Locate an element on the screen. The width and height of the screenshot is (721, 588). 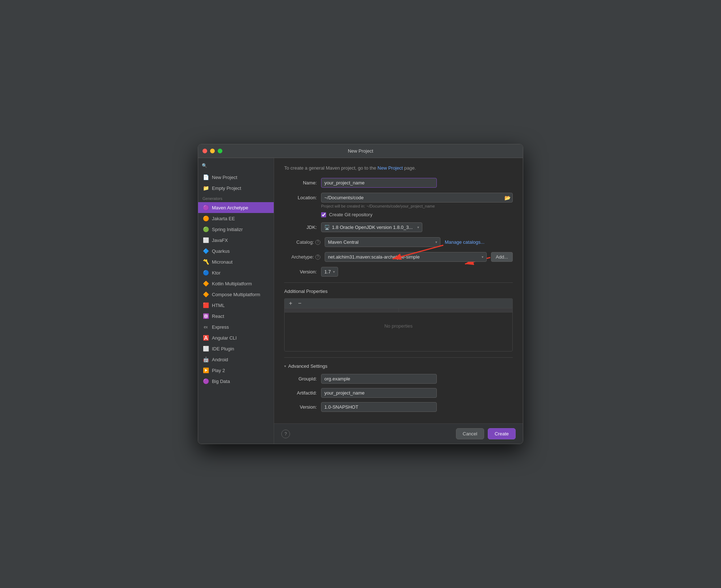
create-button: Create is located at coordinates (502, 434).